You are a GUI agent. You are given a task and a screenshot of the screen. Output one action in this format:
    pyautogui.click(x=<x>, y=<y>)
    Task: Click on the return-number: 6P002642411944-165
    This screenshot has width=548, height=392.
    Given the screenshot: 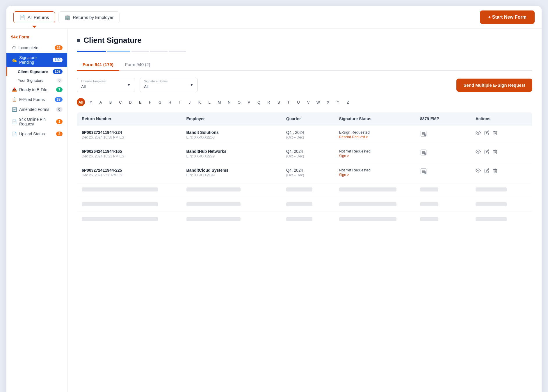 What is the action you would take?
    pyautogui.click(x=129, y=151)
    